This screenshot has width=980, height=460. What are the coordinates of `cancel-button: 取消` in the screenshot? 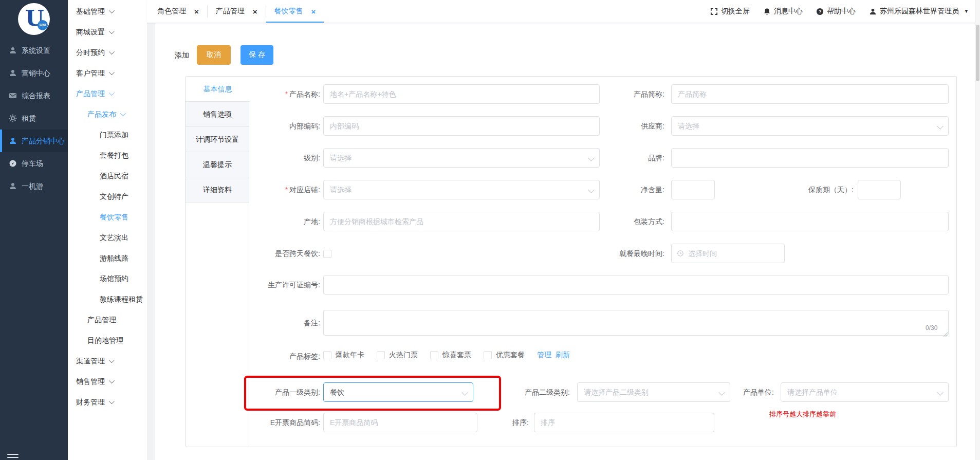 It's located at (214, 55).